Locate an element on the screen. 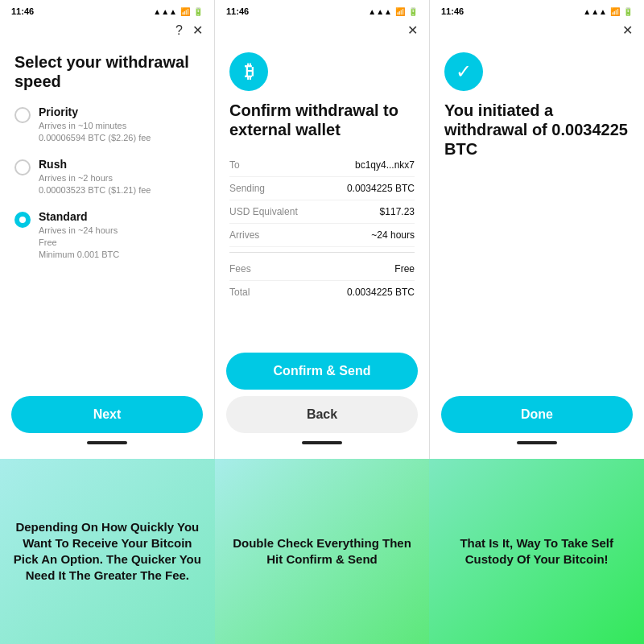 Image resolution: width=644 pixels, height=644 pixels. confirm-row-sending: Sending 0.0034225 BTC is located at coordinates (322, 188).